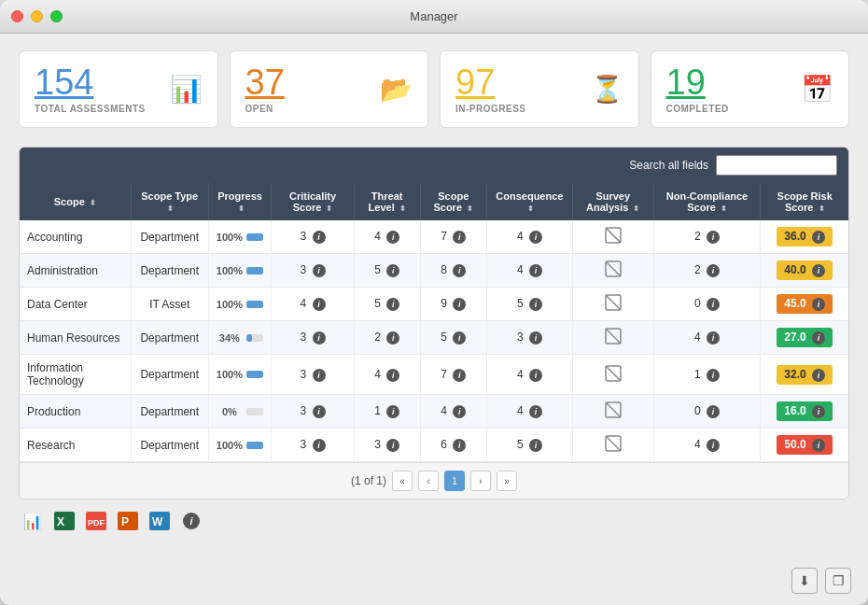 The height and width of the screenshot is (605, 868). I want to click on cell-scope-type-4: Department, so click(170, 375).